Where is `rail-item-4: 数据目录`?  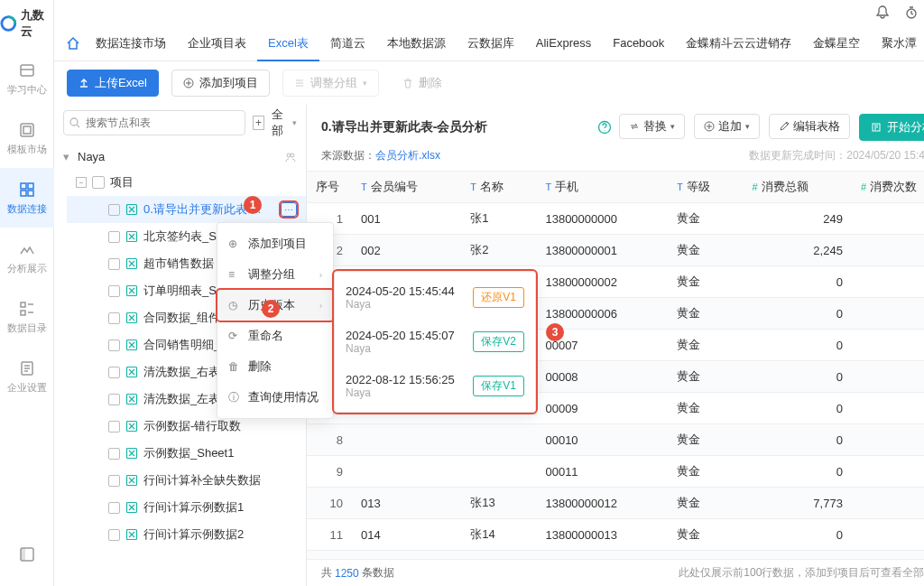 rail-item-4: 数据目录 is located at coordinates (27, 317).